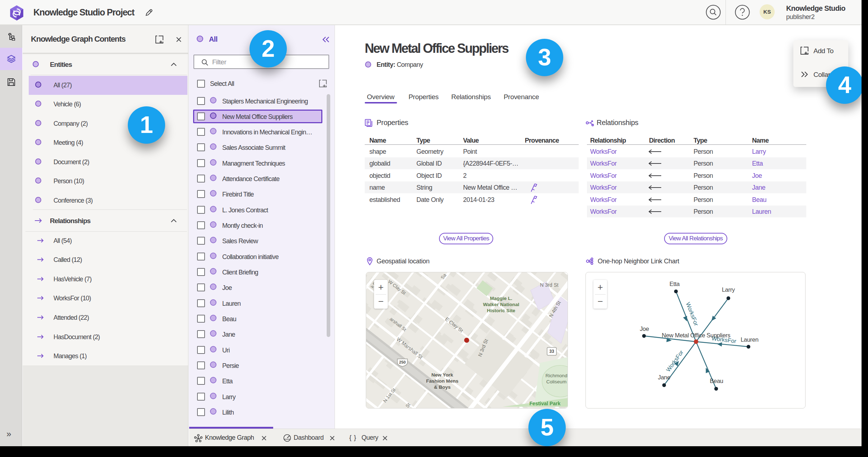 The image size is (868, 457). What do you see at coordinates (402, 362) in the screenshot?
I see `svg-text: 250` at bounding box center [402, 362].